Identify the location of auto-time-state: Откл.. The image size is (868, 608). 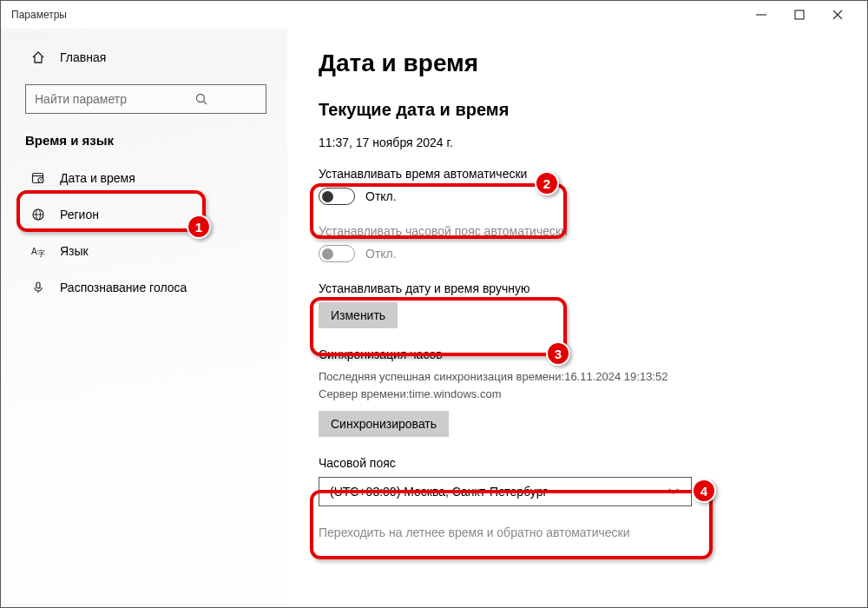
(381, 196).